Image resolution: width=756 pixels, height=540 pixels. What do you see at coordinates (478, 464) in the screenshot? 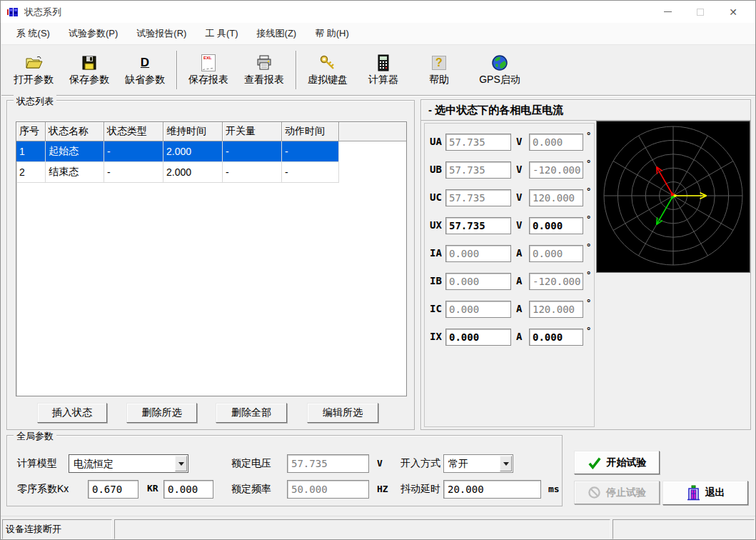
I see `input-mode-select: 常开` at bounding box center [478, 464].